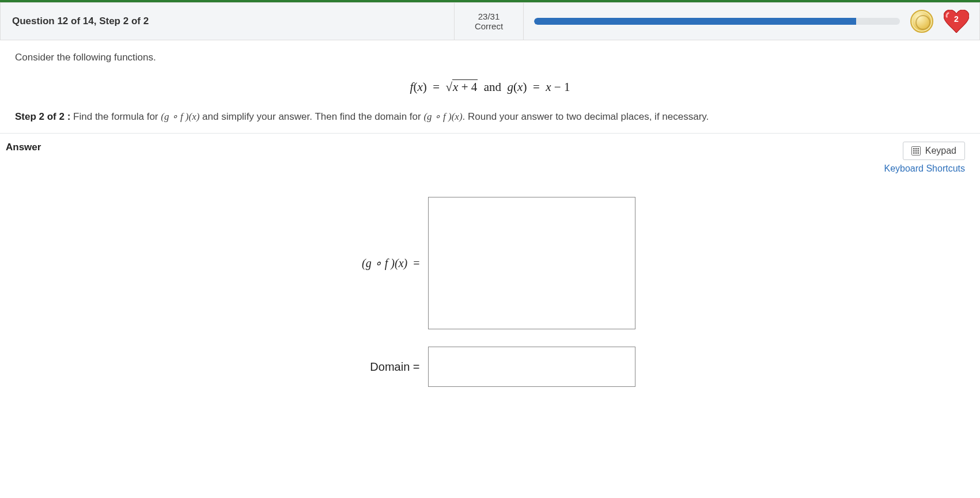 The width and height of the screenshot is (980, 498). What do you see at coordinates (956, 21) in the screenshot?
I see `lives-indicator: 2` at bounding box center [956, 21].